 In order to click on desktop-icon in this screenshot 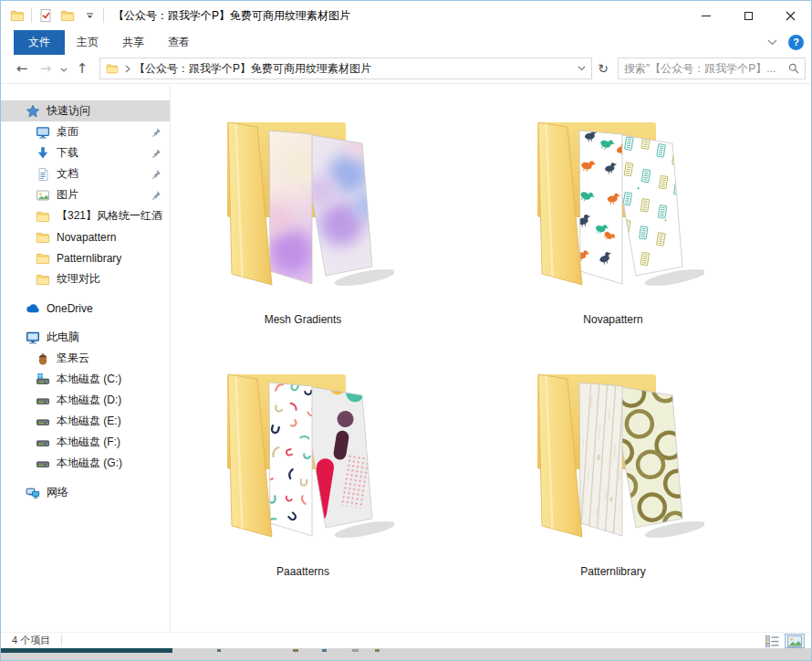, I will do `click(42, 132)`.